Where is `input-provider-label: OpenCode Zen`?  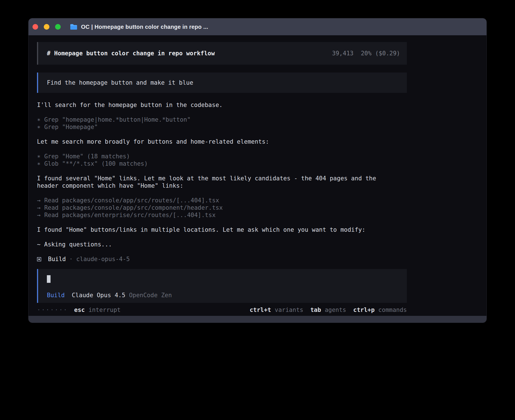 input-provider-label: OpenCode Zen is located at coordinates (150, 295).